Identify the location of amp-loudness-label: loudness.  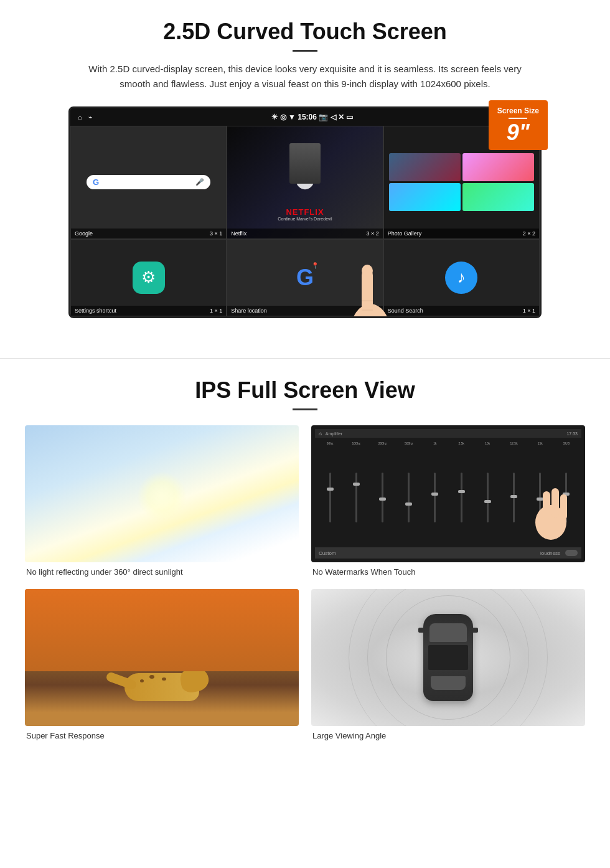
(550, 553).